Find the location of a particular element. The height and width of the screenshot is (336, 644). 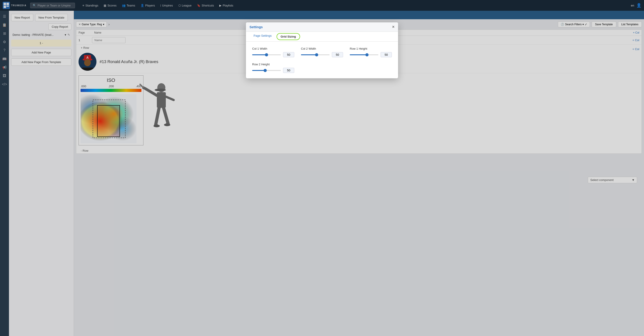

col1-width-label: Col 1 Width is located at coordinates (273, 48).